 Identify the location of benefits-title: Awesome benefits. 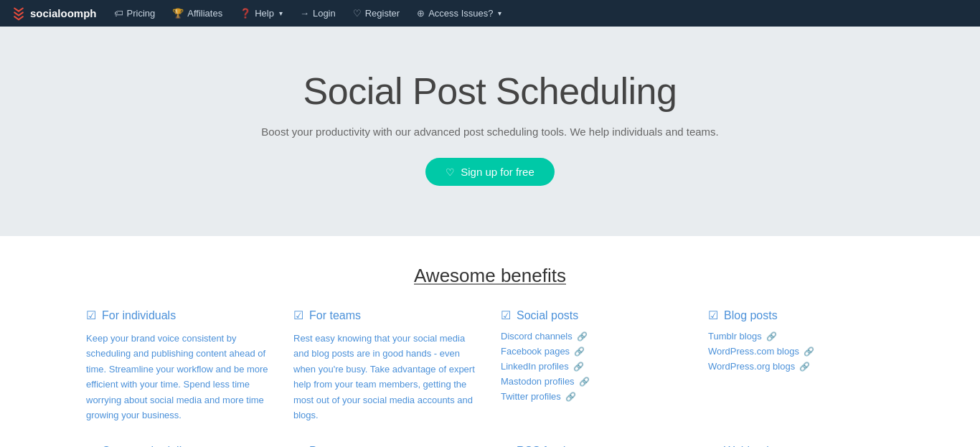
(490, 276).